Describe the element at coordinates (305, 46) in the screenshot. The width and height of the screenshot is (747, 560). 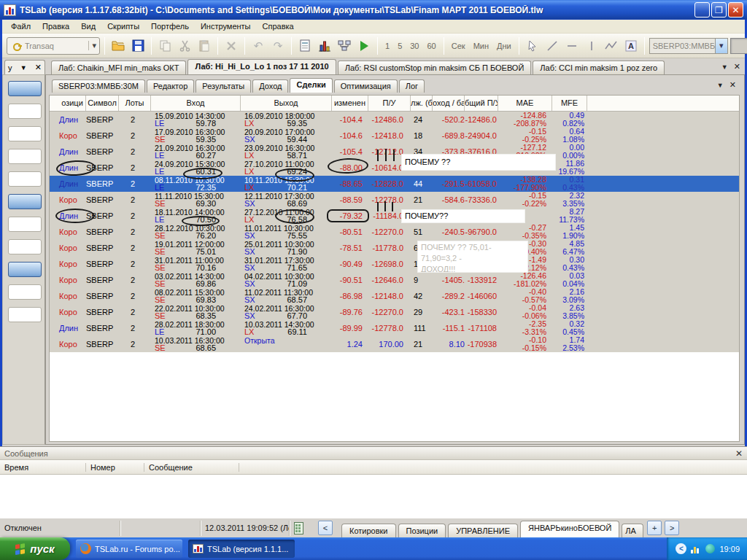
I see `report-button` at that location.